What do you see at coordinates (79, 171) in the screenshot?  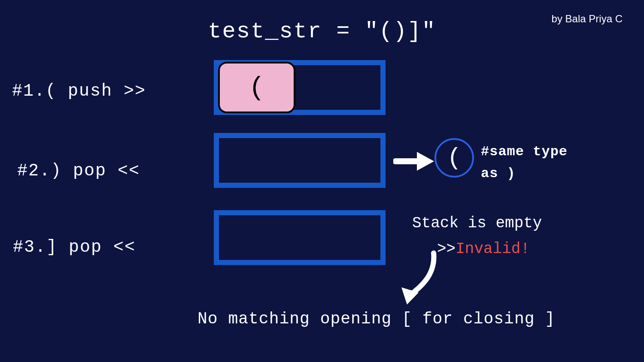 I see `step2-label: #2.) pop <<` at bounding box center [79, 171].